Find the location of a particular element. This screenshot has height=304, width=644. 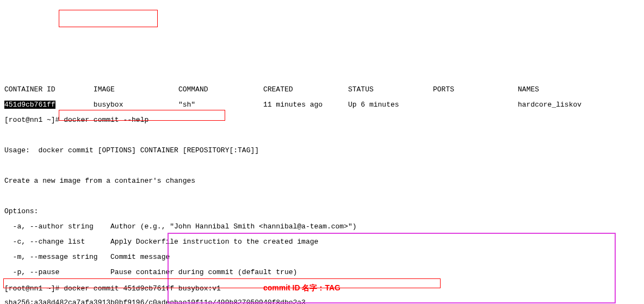

shell-command: docker commit 451d9cb761ff busybox:v1 is located at coordinates (143, 288).